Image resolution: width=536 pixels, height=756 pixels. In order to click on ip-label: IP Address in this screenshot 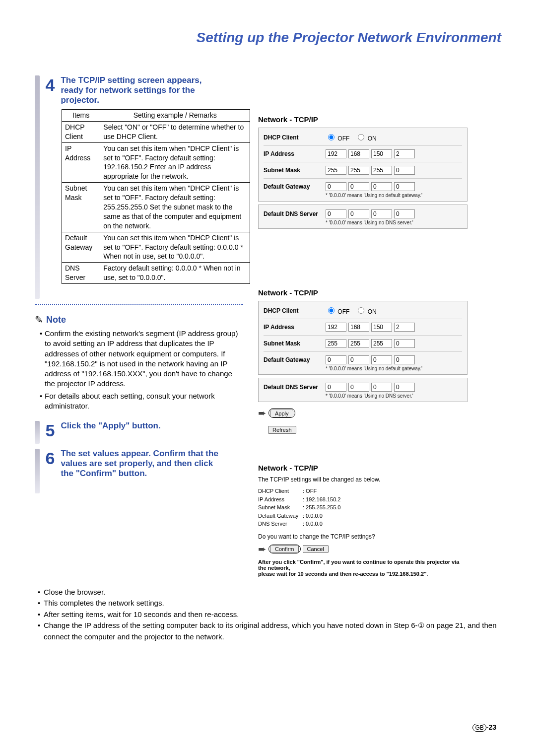, I will do `click(295, 154)`.